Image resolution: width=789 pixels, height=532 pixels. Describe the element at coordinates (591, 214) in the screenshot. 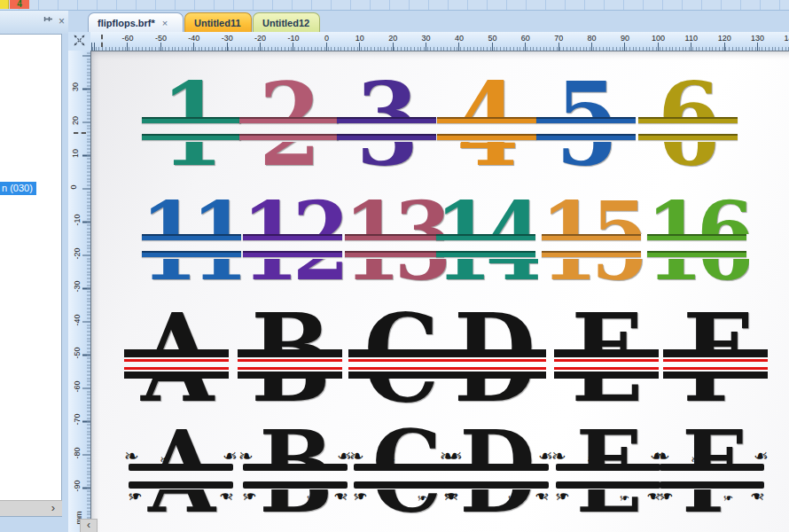

I see `glyph-top-half: 15` at that location.